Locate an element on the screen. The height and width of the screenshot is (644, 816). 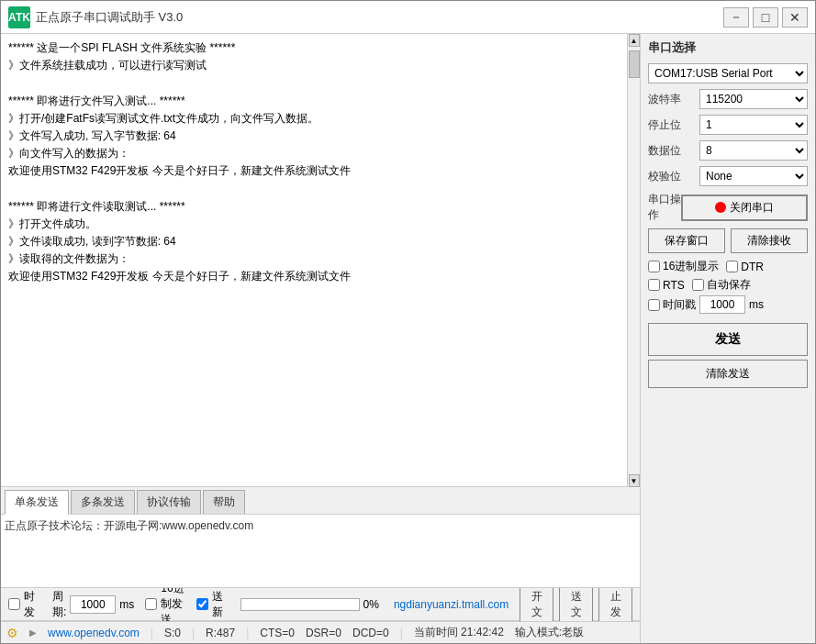
baud-row: 波特率 115200 9600 19200 38400 57600 is located at coordinates (728, 99).